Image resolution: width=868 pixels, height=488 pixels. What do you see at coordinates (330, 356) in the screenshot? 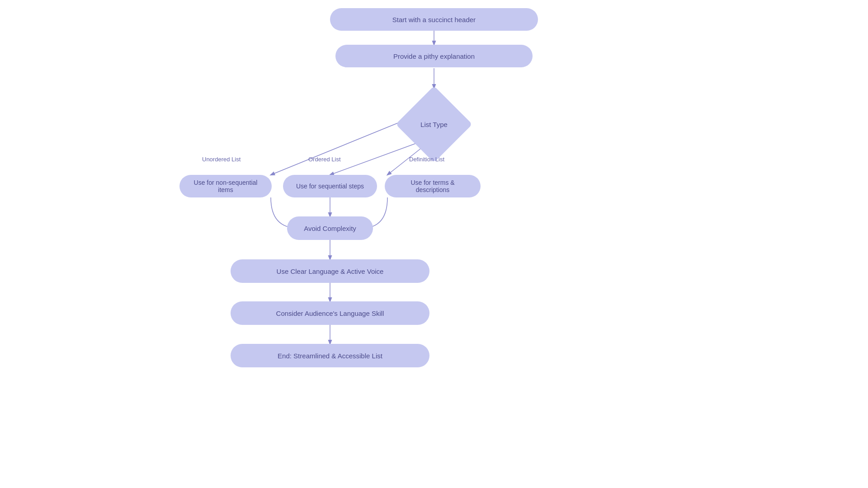
I see `end-node: End: Streamlined & Accessible List` at bounding box center [330, 356].